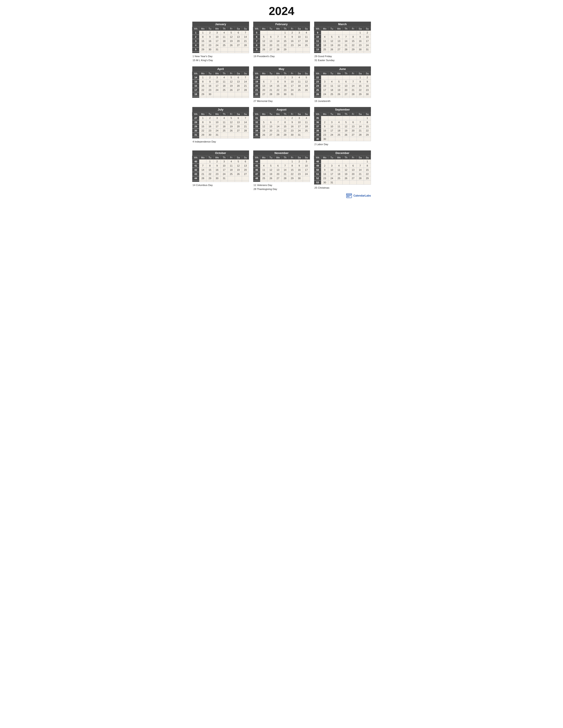 Image resolution: width=563 pixels, height=728 pixels. What do you see at coordinates (360, 73) in the screenshot?
I see `col-header-sa: Sa` at bounding box center [360, 73].